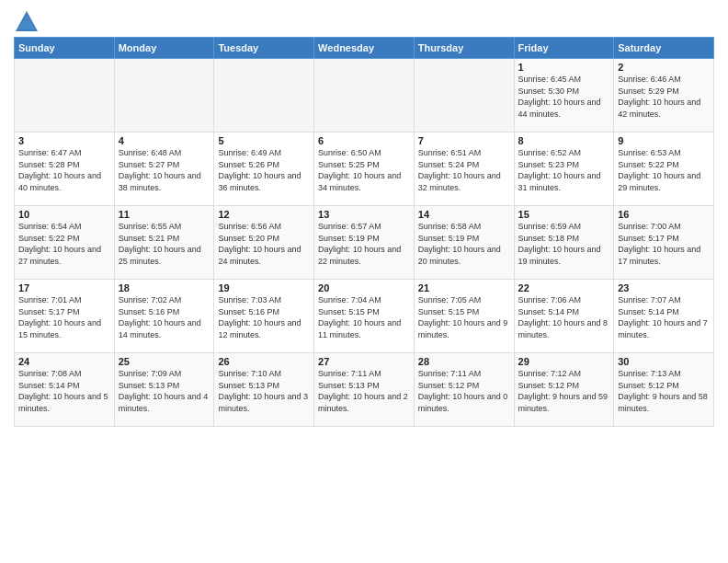 The image size is (728, 563). Describe the element at coordinates (64, 170) in the screenshot. I see `day-info: Sunrise: 6:47 AM Sunset: 5:28 PM Dayligh…` at that location.